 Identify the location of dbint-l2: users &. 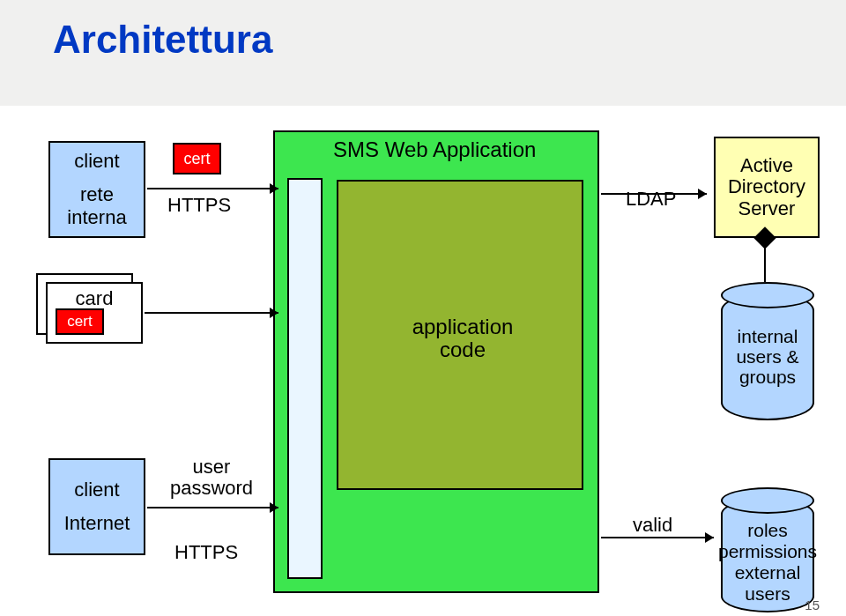
(768, 356).